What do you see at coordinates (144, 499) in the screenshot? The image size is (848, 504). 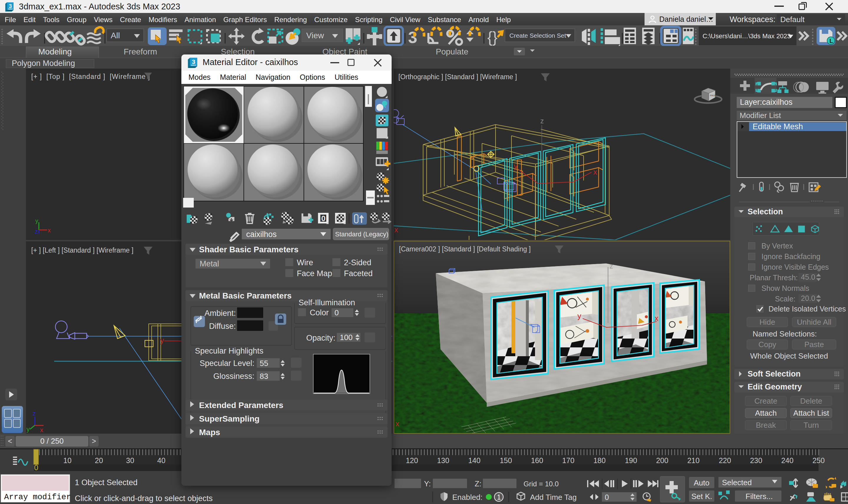 I see `svg-text:Click or click-and-drag to sel: Click or click-and-drag to select object…` at bounding box center [144, 499].